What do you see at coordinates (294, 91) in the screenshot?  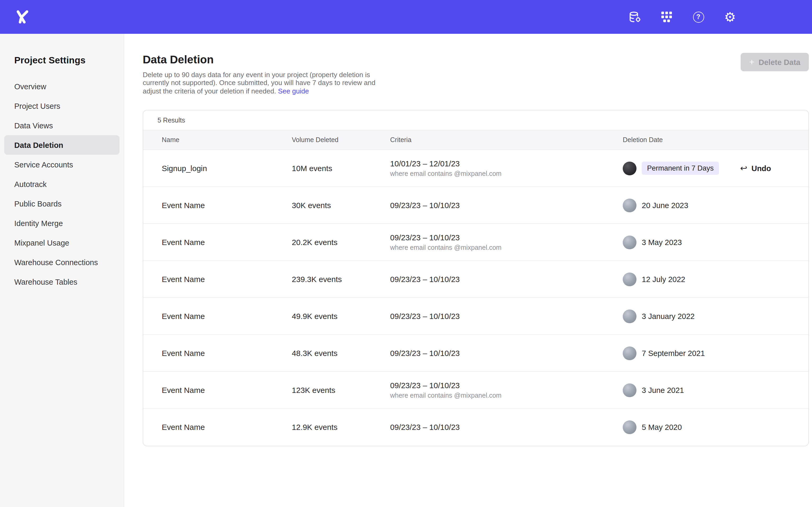 I see `see-guide-link: See guide` at bounding box center [294, 91].